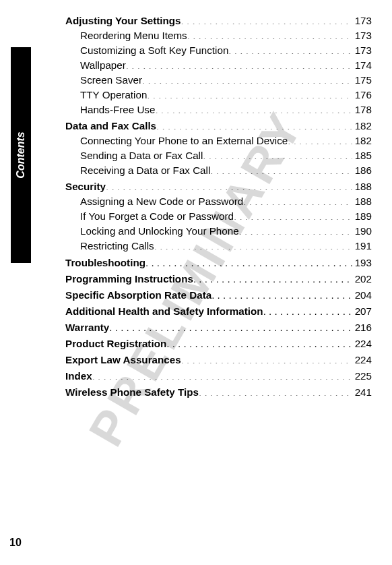 The height and width of the screenshot is (565, 392). I want to click on toc-row: Locking and Unlocking Your Phone 190, so click(218, 231).